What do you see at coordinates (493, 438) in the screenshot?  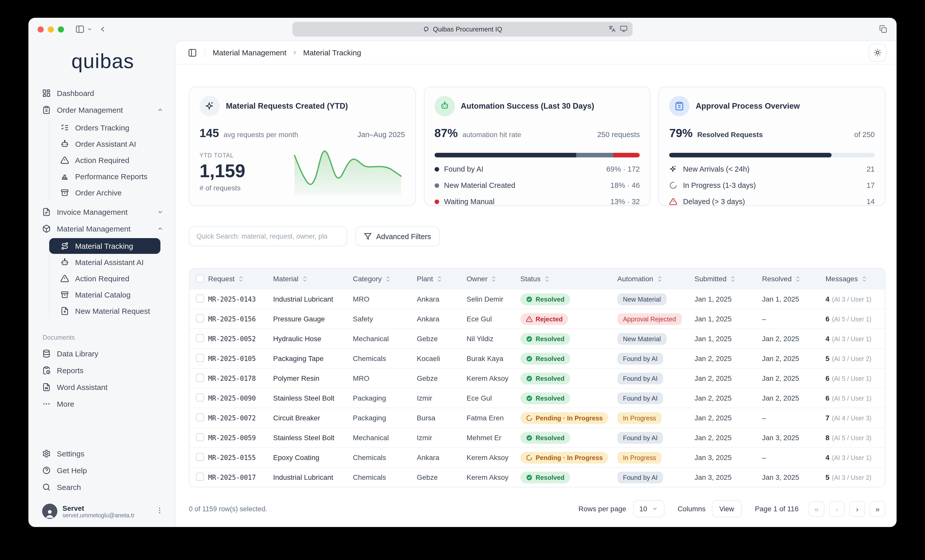 I see `cell-owner: Mehmet Er` at bounding box center [493, 438].